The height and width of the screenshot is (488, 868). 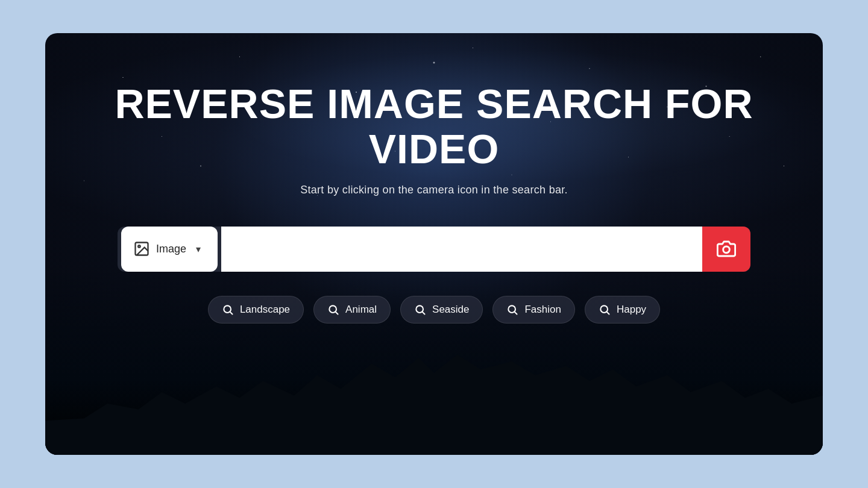 What do you see at coordinates (169, 249) in the screenshot?
I see `search-type-dropdown: Image ▾` at bounding box center [169, 249].